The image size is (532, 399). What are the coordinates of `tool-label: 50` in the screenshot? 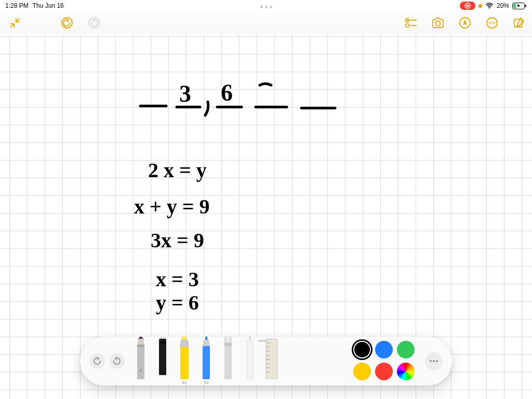 It's located at (207, 383).